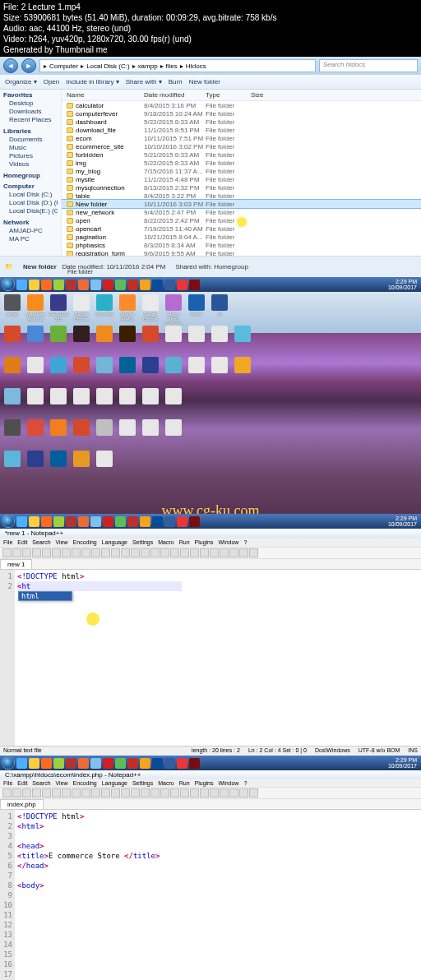 The height and width of the screenshot is (980, 421). What do you see at coordinates (103, 95) in the screenshot?
I see `column-header: Name` at bounding box center [103, 95].